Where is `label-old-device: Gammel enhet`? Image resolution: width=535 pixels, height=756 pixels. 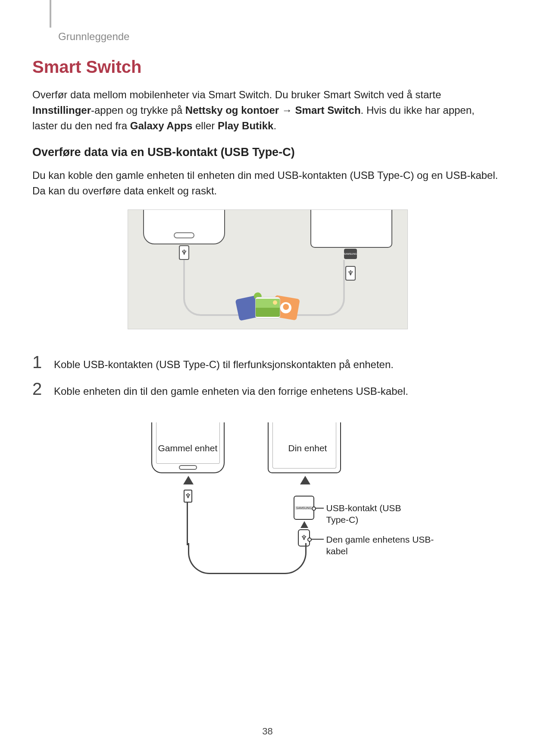 label-old-device: Gammel enhet is located at coordinates (188, 448).